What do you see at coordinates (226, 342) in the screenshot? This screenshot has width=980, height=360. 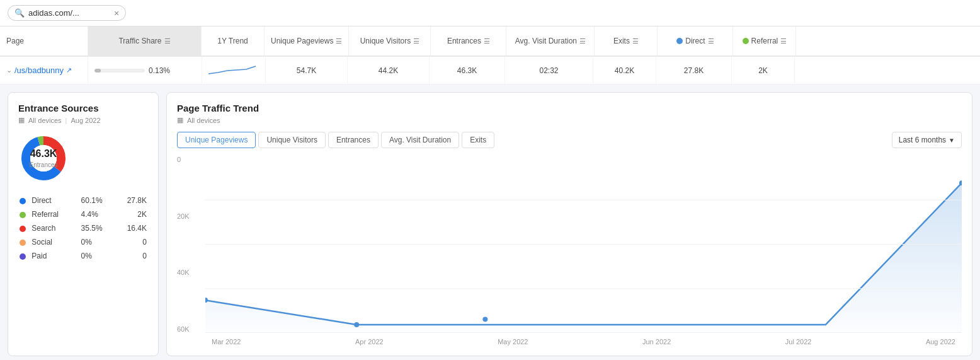 I see `x-label: Mar 2022` at bounding box center [226, 342].